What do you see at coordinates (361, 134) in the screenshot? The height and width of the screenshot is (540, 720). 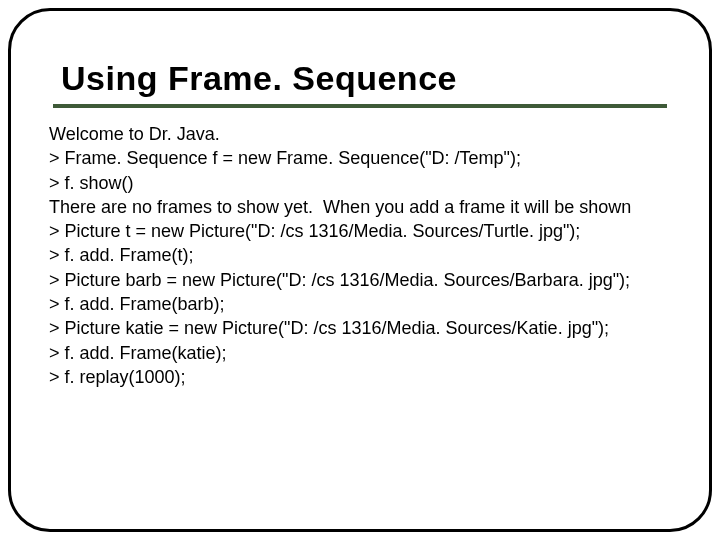 I see `code-line: Welcome to Dr. Java.` at bounding box center [361, 134].